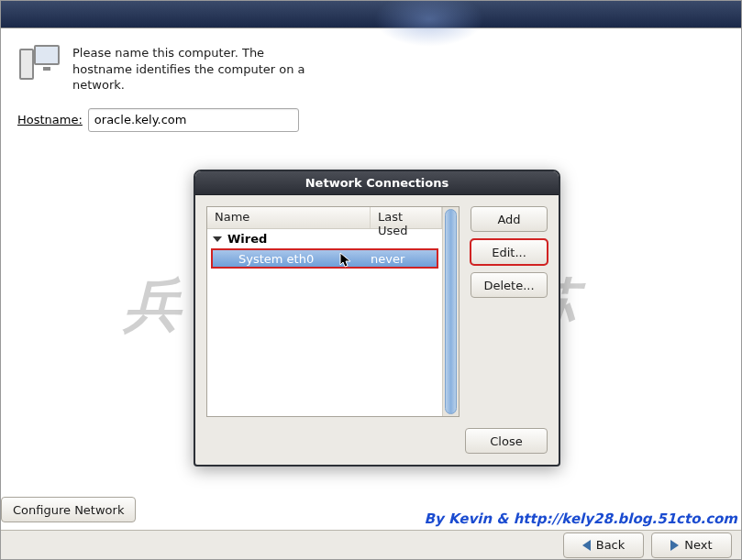  I want to click on dialog-title: Network Connections, so click(377, 183).